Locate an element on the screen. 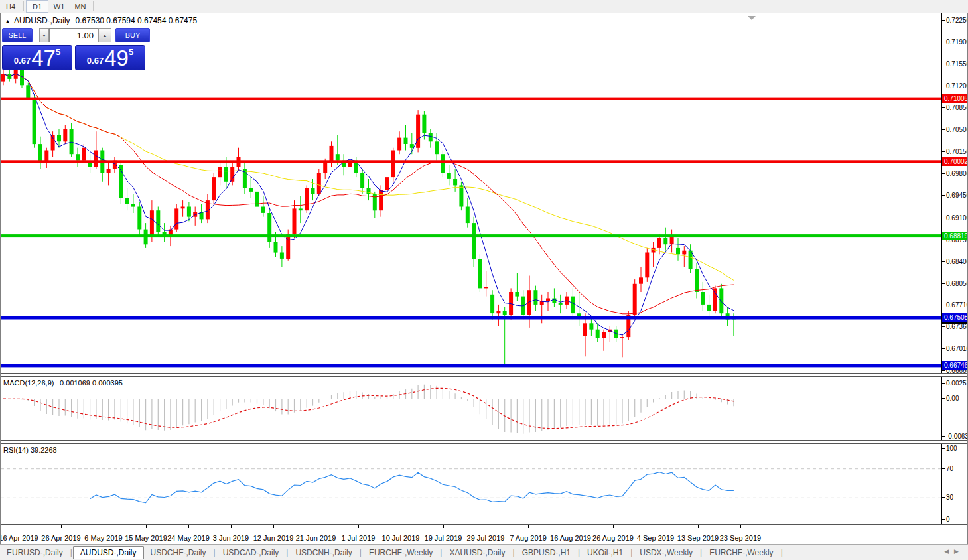  buy-price-tile: 0.67 49 5 is located at coordinates (110, 58).